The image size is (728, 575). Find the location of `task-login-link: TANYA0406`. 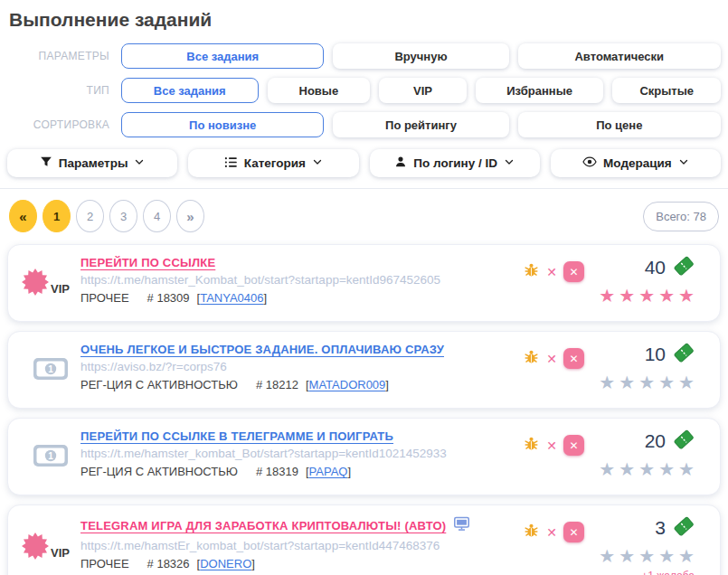

task-login-link: TANYA0406 is located at coordinates (232, 298).